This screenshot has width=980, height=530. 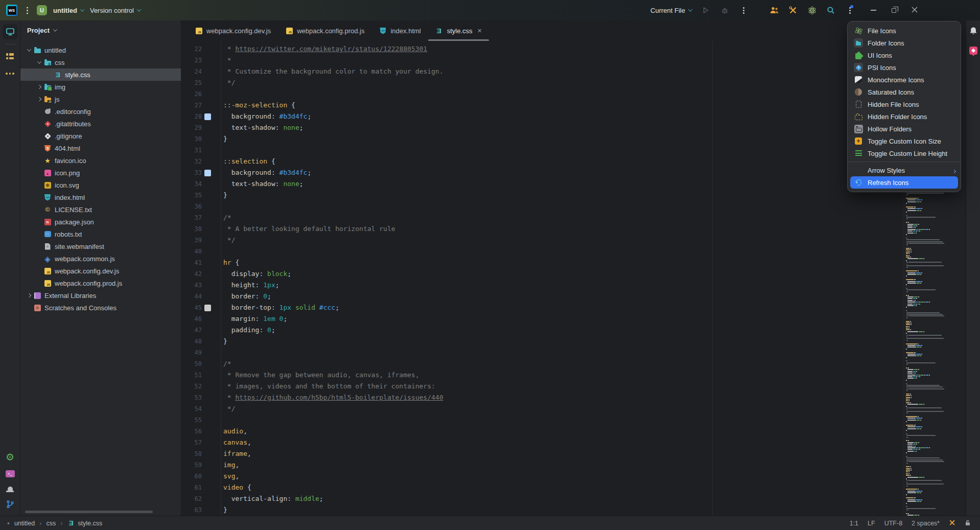 What do you see at coordinates (926, 523) in the screenshot?
I see `status-2-spaces: 2 spaces*` at bounding box center [926, 523].